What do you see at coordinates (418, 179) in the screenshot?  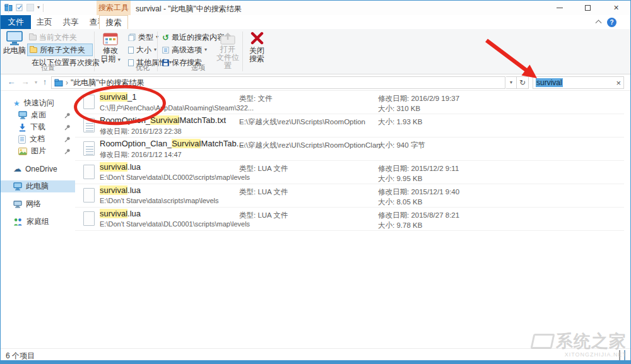 I see `file-size: 大小: 9.95 KB` at bounding box center [418, 179].